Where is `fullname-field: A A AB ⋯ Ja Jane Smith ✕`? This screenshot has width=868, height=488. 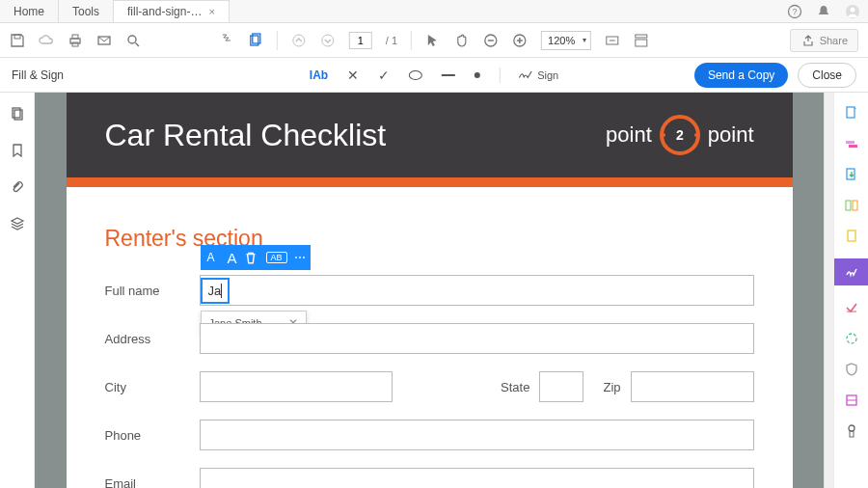
fullname-field: A A AB ⋯ Ja Jane Smith ✕ is located at coordinates (476, 290).